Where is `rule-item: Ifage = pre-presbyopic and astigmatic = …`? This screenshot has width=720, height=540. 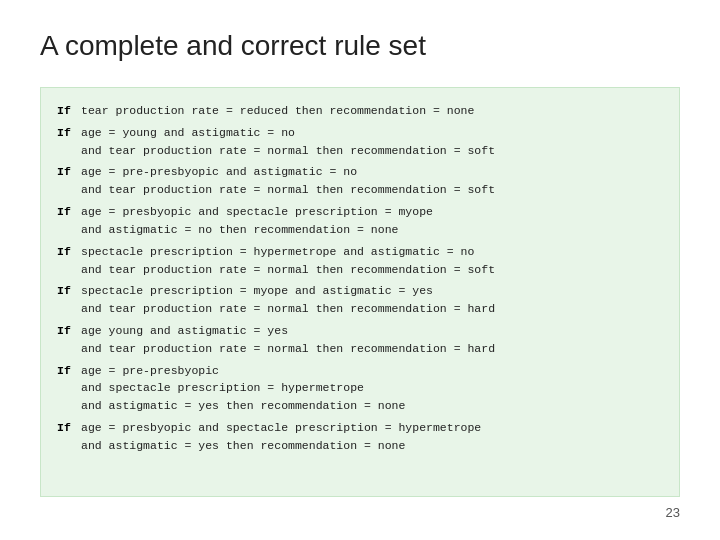 rule-item: Ifage = pre-presbyopic and astigmatic = … is located at coordinates (360, 181).